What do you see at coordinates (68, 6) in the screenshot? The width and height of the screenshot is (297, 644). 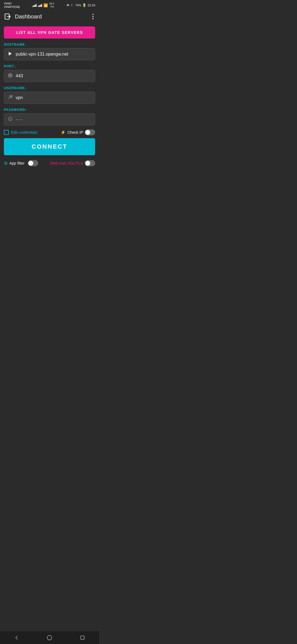 I see `eye-icon: 👁` at bounding box center [68, 6].